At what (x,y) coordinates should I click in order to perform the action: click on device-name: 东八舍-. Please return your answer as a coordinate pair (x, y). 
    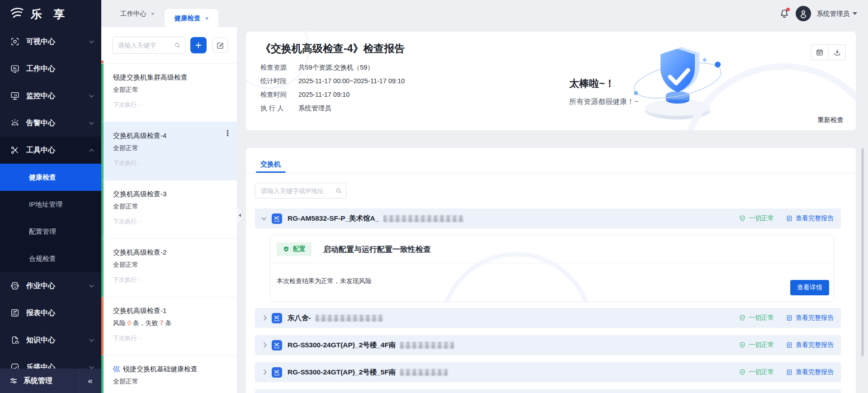
    Looking at the image, I should click on (299, 318).